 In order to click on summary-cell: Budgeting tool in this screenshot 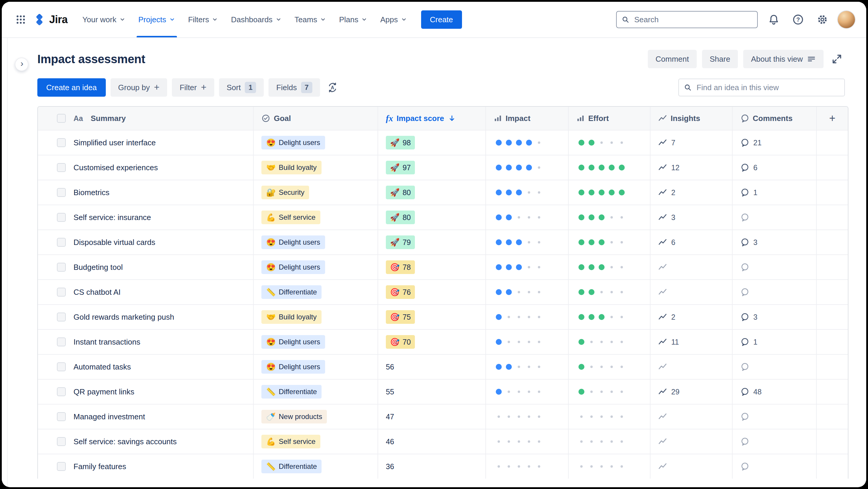, I will do `click(146, 267)`.